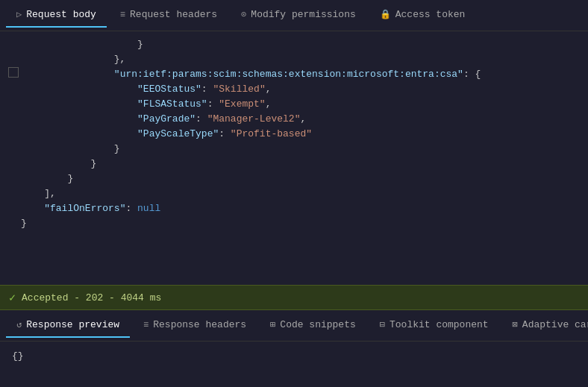  I want to click on code-line-5: "FLSAStatus": "Exempt",, so click(294, 104).